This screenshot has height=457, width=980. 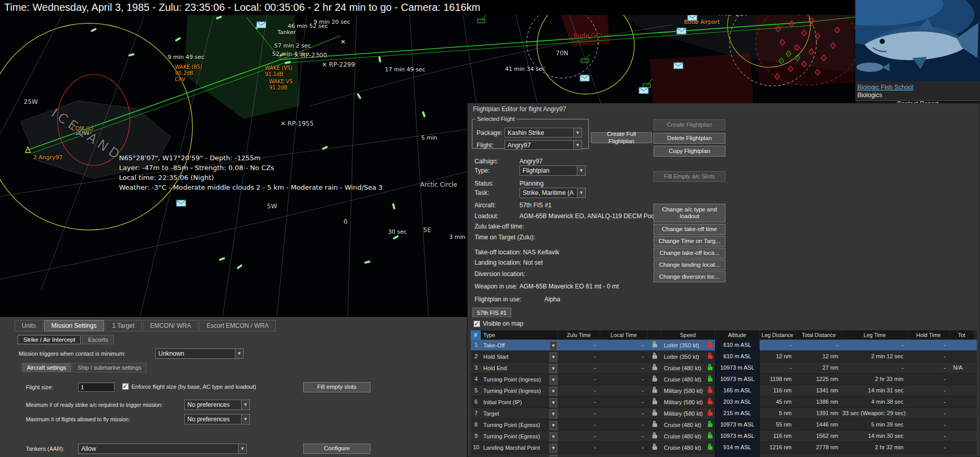 What do you see at coordinates (688, 335) in the screenshot?
I see `col-header-speed: Speed` at bounding box center [688, 335].